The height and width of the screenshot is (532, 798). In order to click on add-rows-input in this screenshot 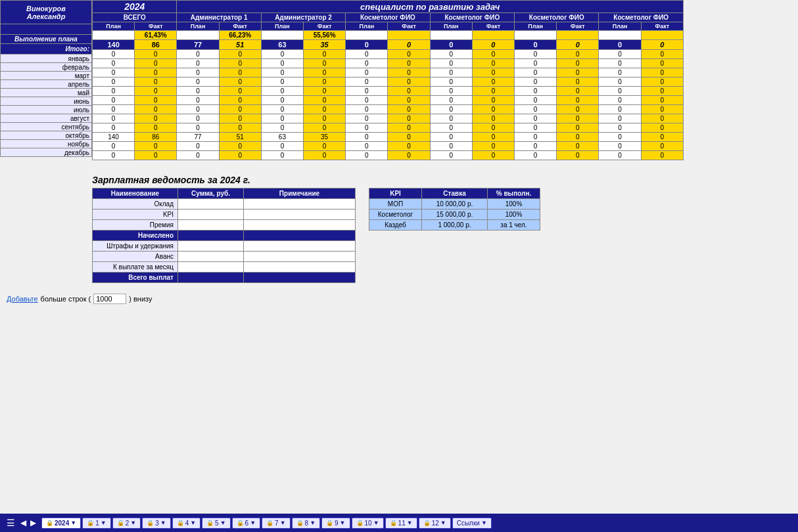, I will do `click(110, 299)`.